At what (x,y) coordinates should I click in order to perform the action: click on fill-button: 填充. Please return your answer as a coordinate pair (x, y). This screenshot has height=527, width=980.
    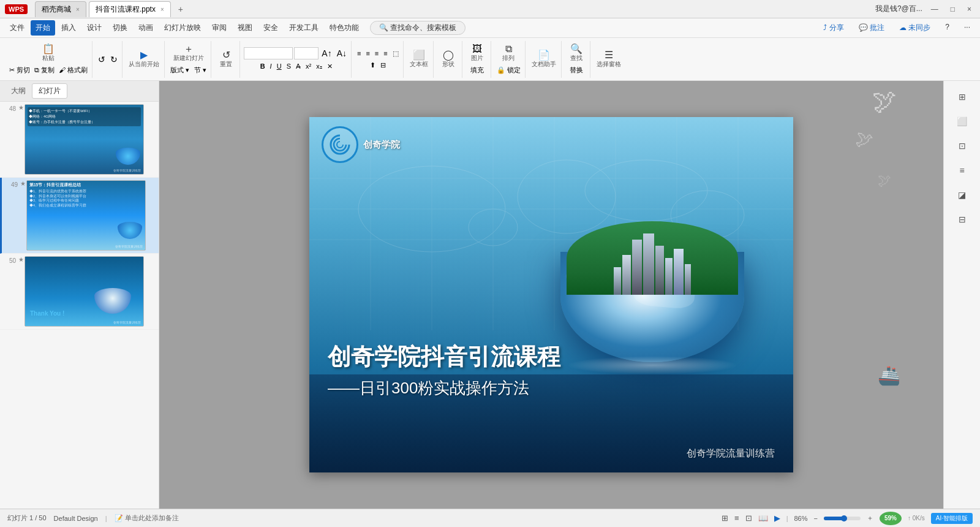
    Looking at the image, I should click on (477, 70).